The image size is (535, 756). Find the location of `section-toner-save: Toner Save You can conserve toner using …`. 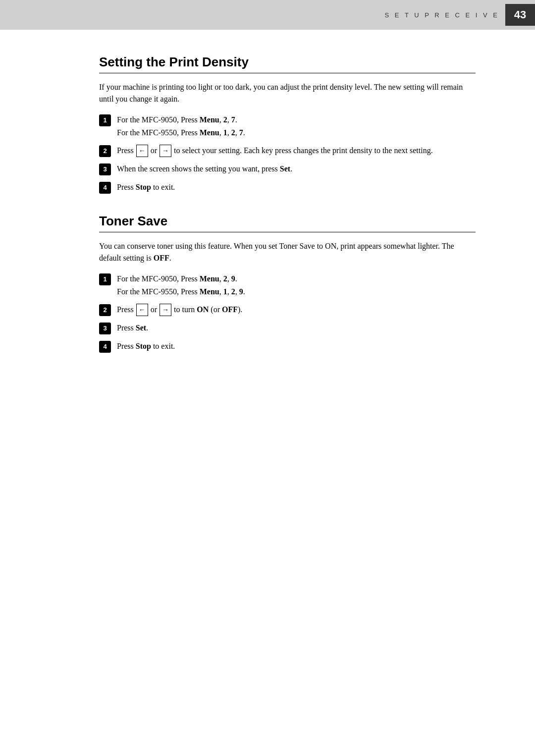

section-toner-save: Toner Save You can conserve toner using … is located at coordinates (287, 283).